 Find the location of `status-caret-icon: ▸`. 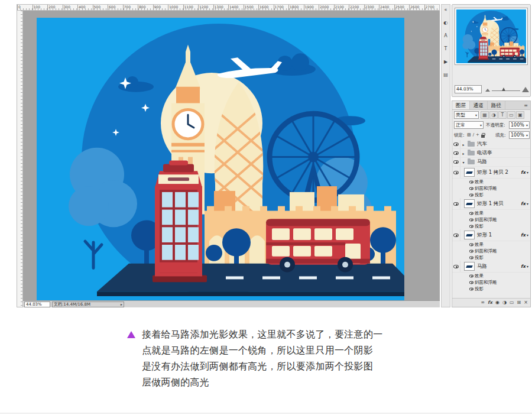

status-caret-icon: ▸ is located at coordinates (122, 304).